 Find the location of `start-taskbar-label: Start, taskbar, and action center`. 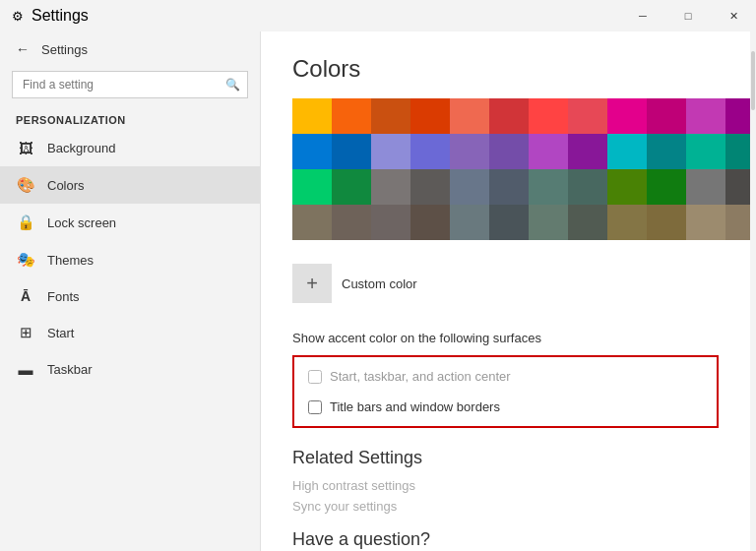

start-taskbar-label: Start, taskbar, and action center is located at coordinates (420, 376).